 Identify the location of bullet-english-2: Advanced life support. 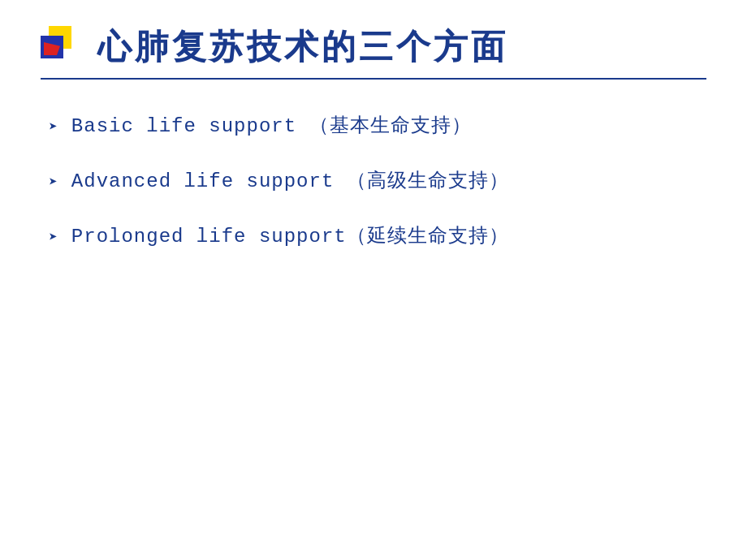
(203, 182).